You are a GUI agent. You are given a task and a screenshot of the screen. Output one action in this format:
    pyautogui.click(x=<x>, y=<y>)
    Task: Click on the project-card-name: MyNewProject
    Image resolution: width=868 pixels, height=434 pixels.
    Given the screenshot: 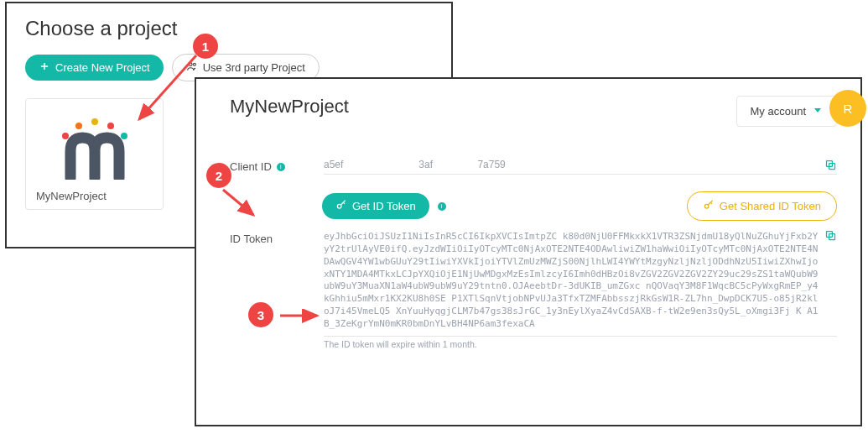 What is the action you would take?
    pyautogui.click(x=94, y=196)
    